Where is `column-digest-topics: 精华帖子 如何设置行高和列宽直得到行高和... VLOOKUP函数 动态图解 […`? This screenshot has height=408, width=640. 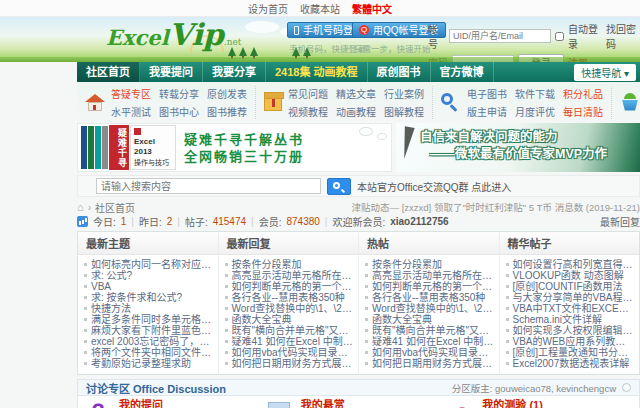 column-digest-topics: 精华帖子 如何设置行高和列宽直得到行高和... VLOOKUP函数 动态图解 [… is located at coordinates (570, 303).